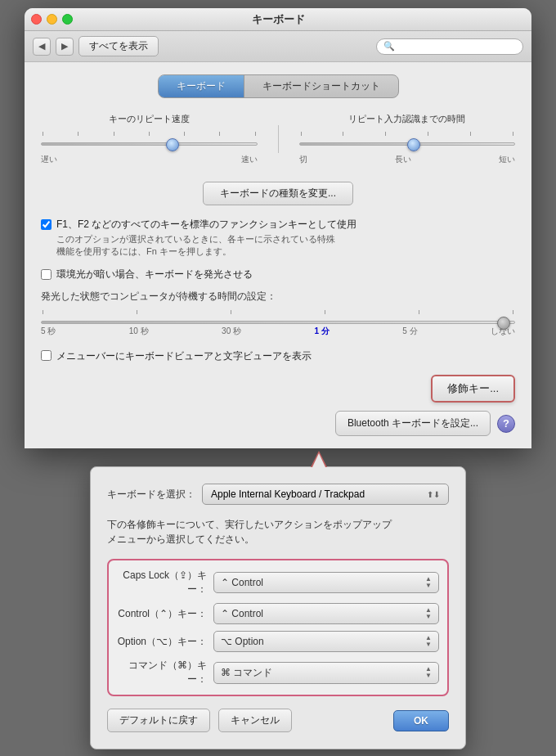  What do you see at coordinates (428, 673) in the screenshot?
I see `command-arrows: ▲▼` at bounding box center [428, 673].